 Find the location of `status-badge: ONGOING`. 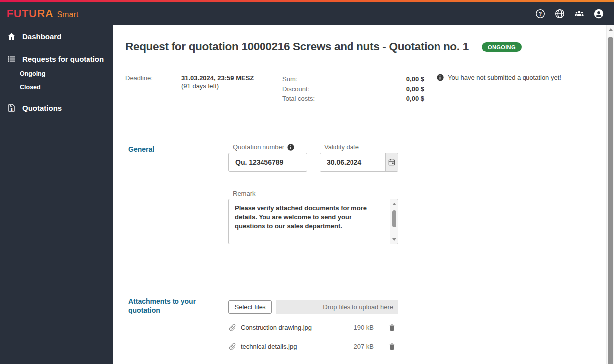

status-badge: ONGOING is located at coordinates (502, 47).